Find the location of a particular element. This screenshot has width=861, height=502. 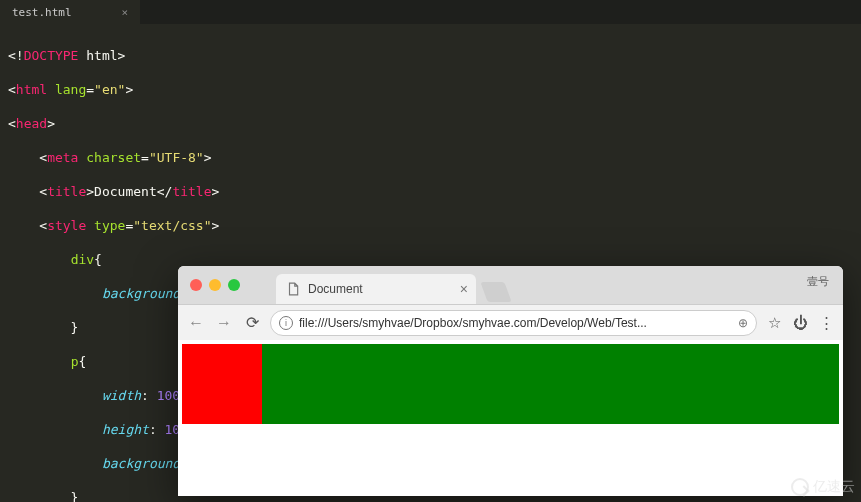

browser-tab-title: Document is located at coordinates (336, 289).